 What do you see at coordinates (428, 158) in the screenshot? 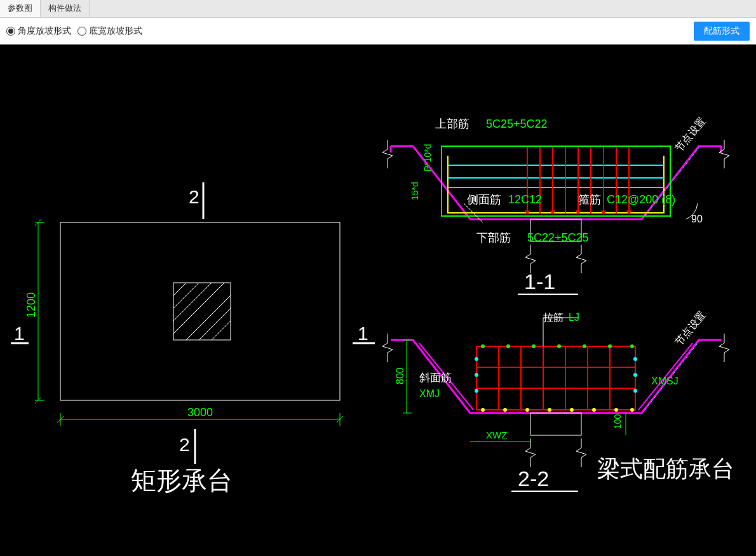
I see `svg-text: P*10*d` at bounding box center [428, 158].